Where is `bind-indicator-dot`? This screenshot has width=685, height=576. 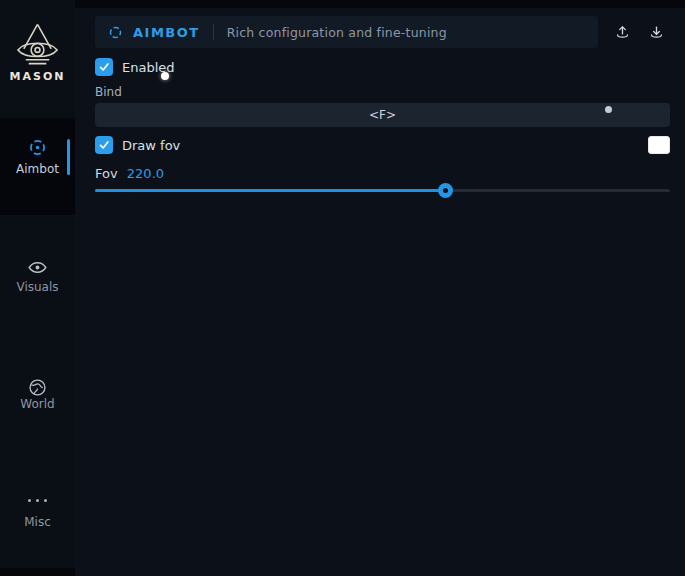 bind-indicator-dot is located at coordinates (608, 110).